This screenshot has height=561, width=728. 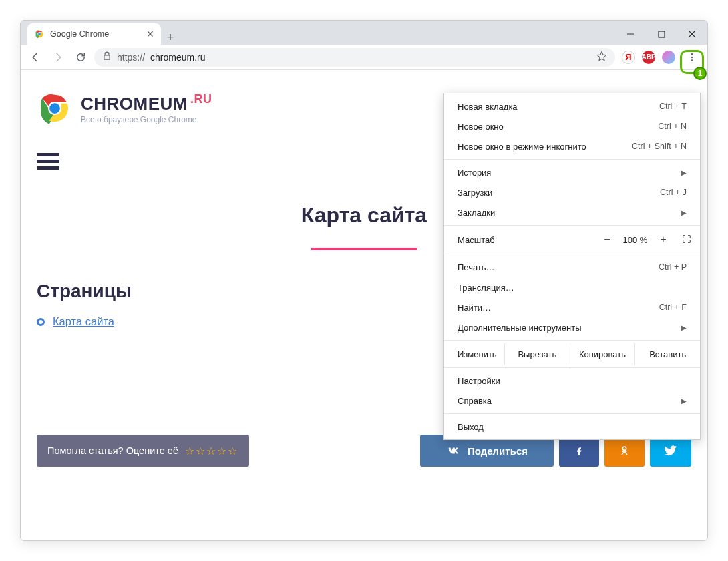 What do you see at coordinates (572, 240) in the screenshot?
I see `menu-zoom: Масштаб − 100 % +` at bounding box center [572, 240].